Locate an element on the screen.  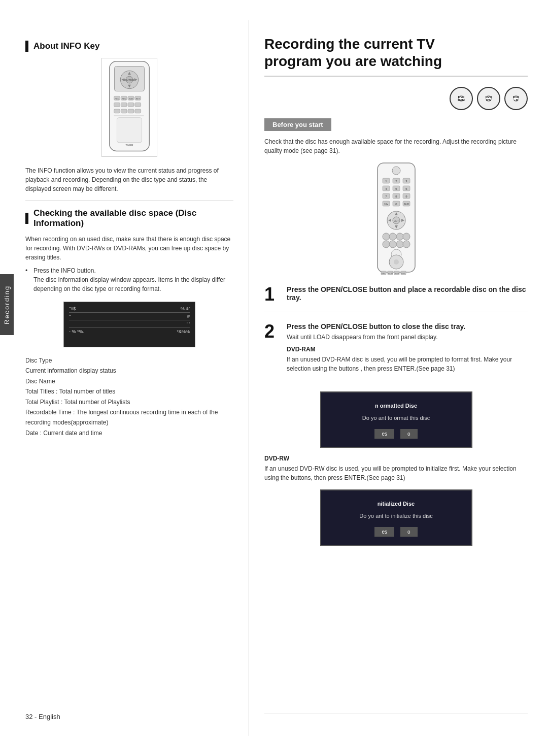
mock-rw-title: nitialized Disc is located at coordinates (396, 504).